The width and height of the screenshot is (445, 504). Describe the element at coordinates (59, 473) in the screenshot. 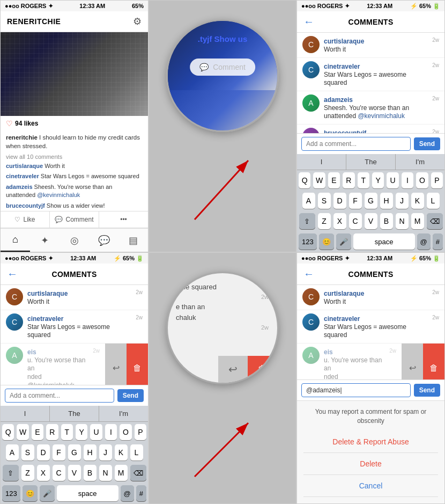

I see `key-4-c: C` at that location.